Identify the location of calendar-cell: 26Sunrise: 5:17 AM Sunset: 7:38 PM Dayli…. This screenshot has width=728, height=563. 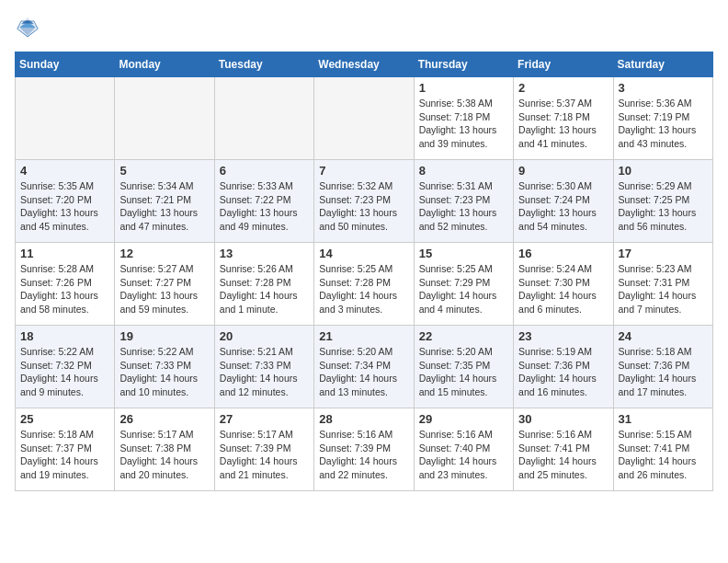
(165, 450).